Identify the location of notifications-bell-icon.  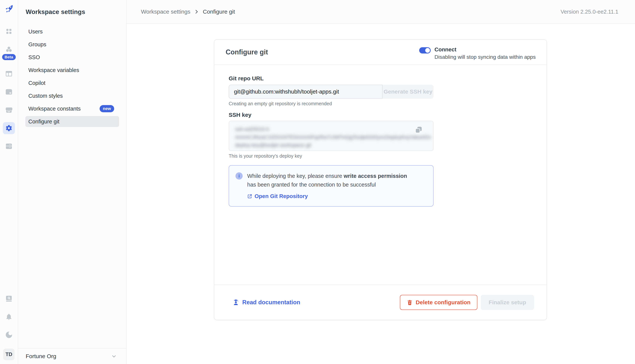
(9, 317).